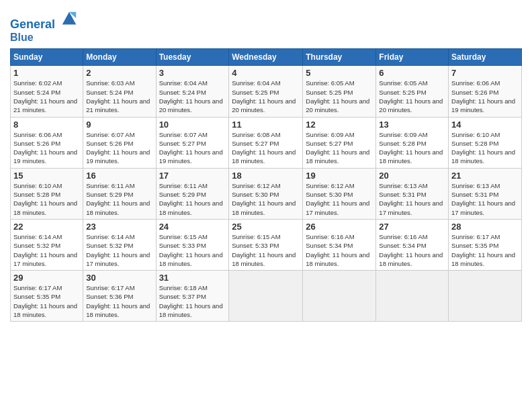 This screenshot has width=532, height=411. What do you see at coordinates (120, 193) in the screenshot?
I see `calendar-cell: 16 Sunrise: 6:11 AM Sunset: 5:29 PM Dayl…` at bounding box center [120, 193].